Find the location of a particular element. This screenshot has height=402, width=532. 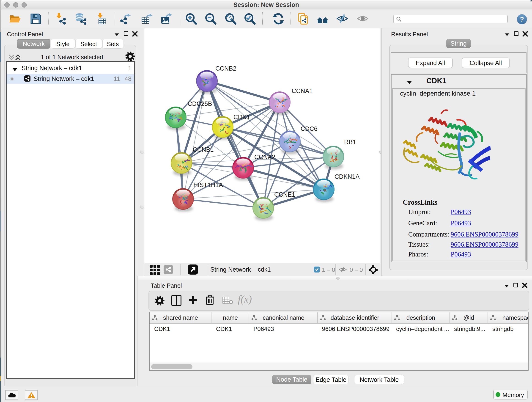

svg-text: CCNE1 is located at coordinates (285, 195).